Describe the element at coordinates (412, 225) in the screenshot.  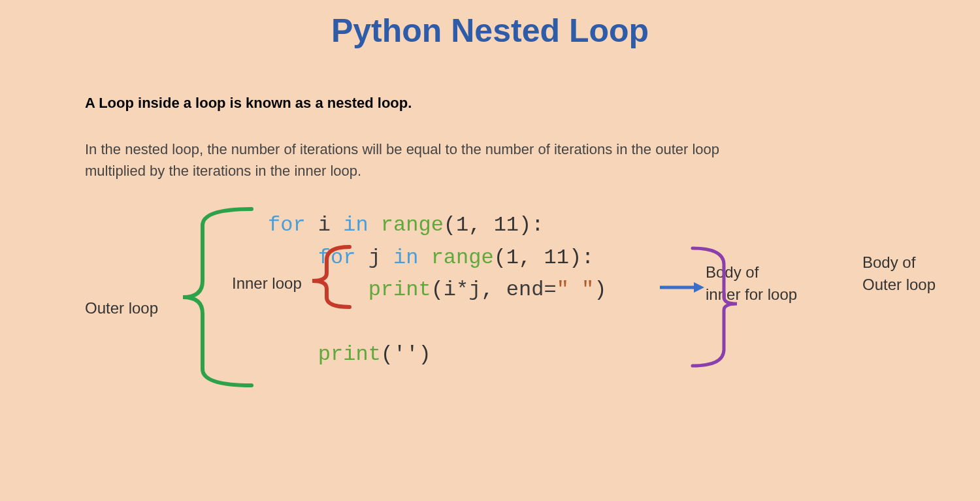
I see `fn-range-1: range` at that location.